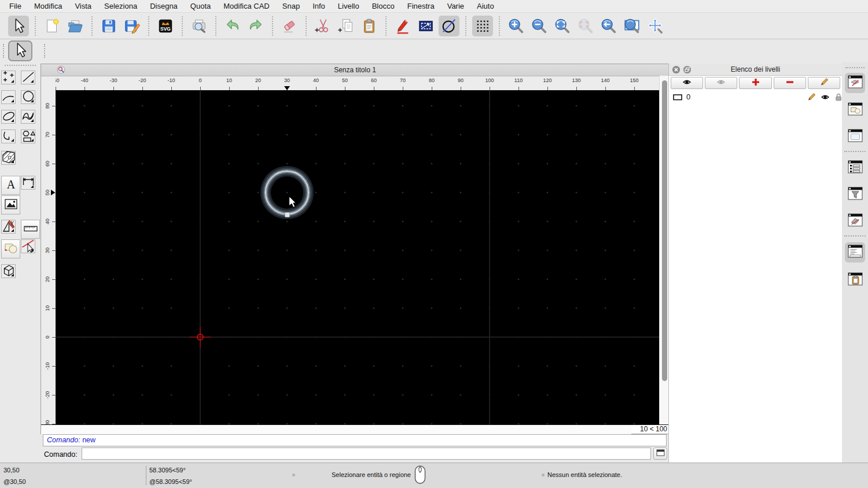 This screenshot has width=868, height=488. Describe the element at coordinates (8, 227) in the screenshot. I see `tool-modify` at that location.